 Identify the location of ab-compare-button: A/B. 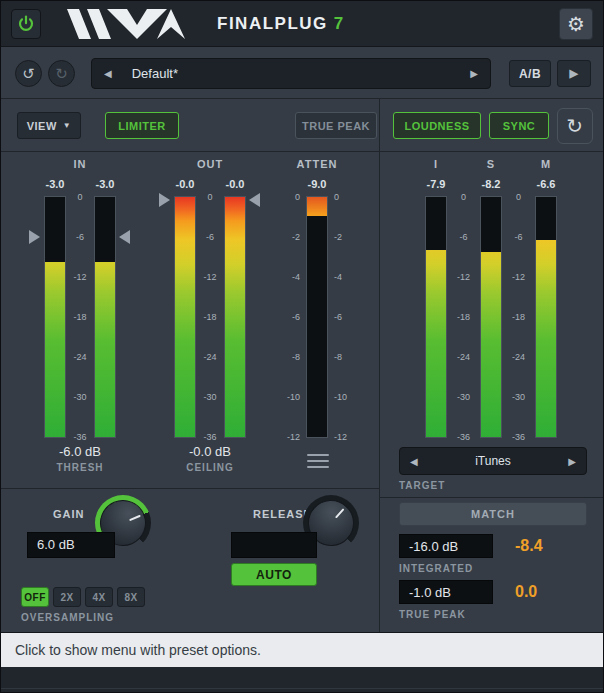
(530, 74).